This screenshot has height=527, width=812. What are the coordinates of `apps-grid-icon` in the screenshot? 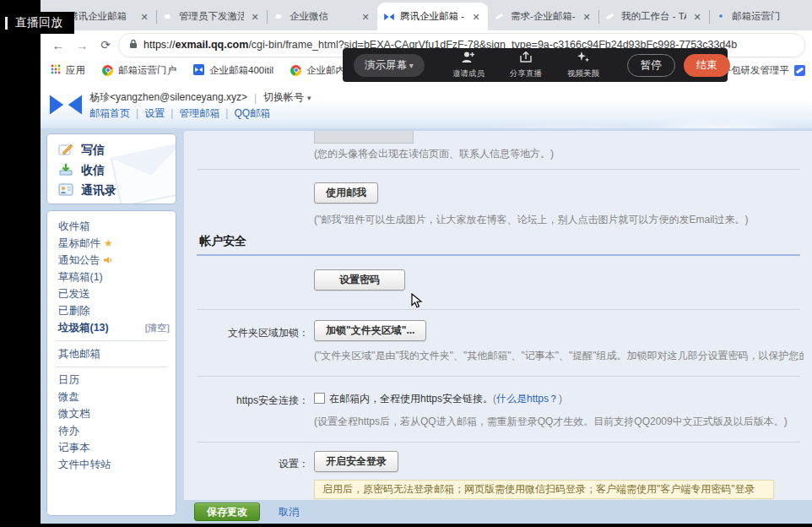 It's located at (56, 70).